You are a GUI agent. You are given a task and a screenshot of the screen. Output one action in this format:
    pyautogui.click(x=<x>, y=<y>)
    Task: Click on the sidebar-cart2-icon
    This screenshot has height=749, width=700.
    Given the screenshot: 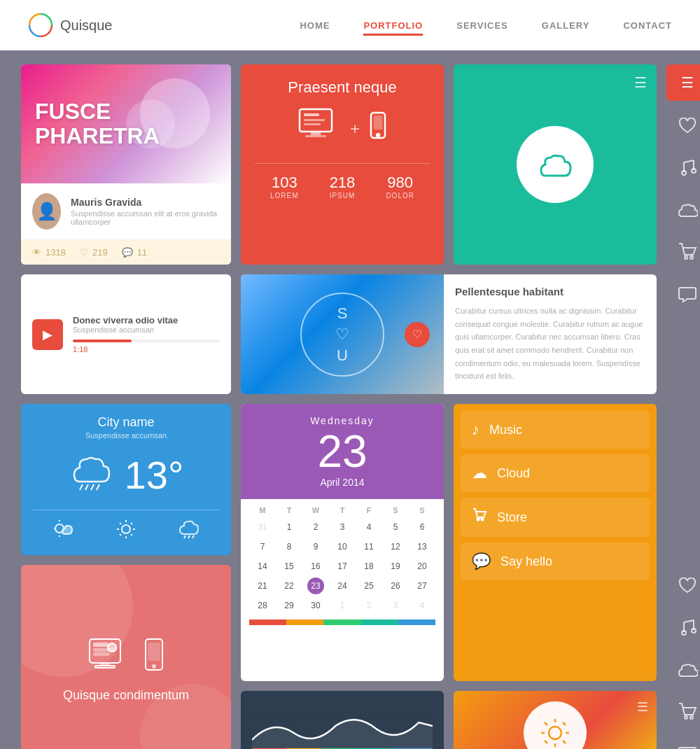 What is the action you would take?
    pyautogui.click(x=683, y=712)
    